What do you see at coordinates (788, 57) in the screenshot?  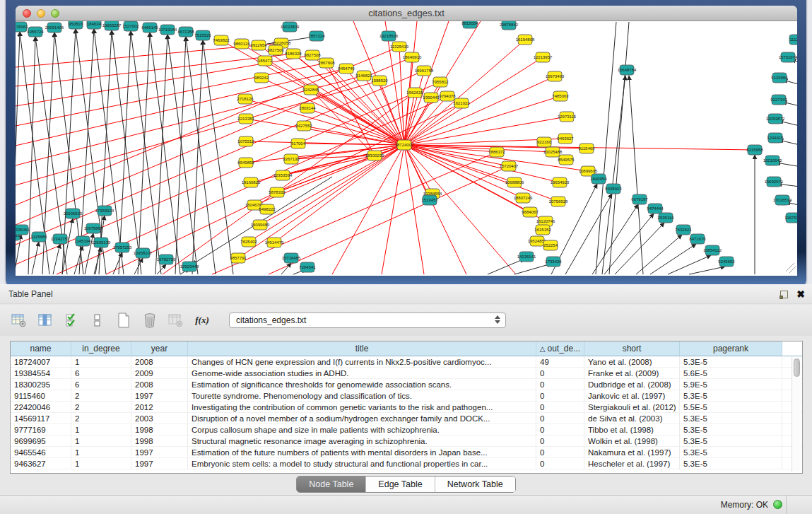 I see `graph-node-label: 15751074` at bounding box center [788, 57].